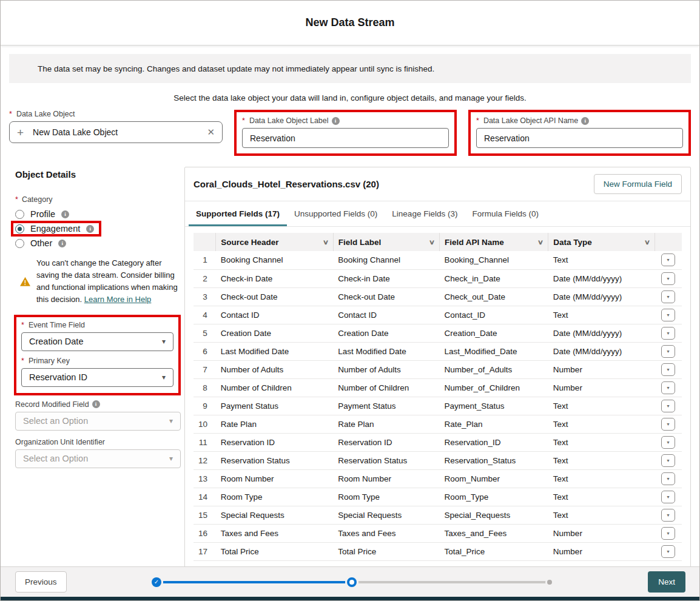 This screenshot has height=601, width=700. What do you see at coordinates (41, 243) in the screenshot?
I see `category-option-other: Other` at bounding box center [41, 243].